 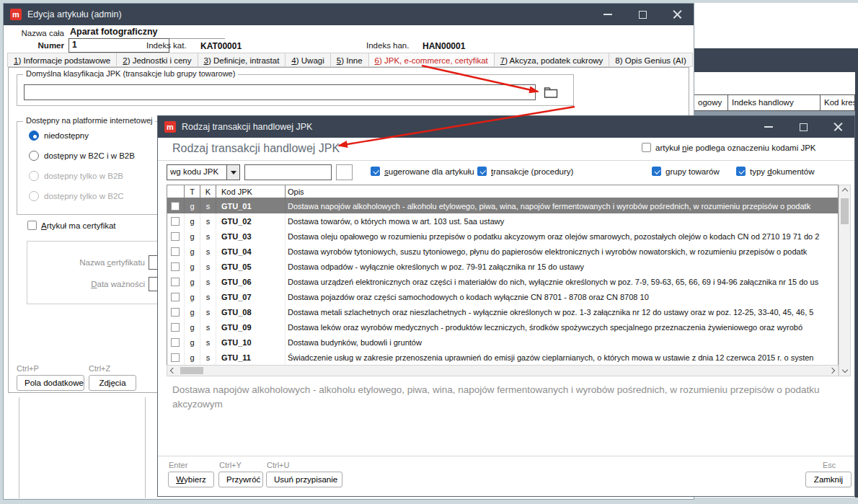 What do you see at coordinates (423, 172) in the screenshot?
I see `filter-checkbox-1: sugerowane dla artykułu` at bounding box center [423, 172].